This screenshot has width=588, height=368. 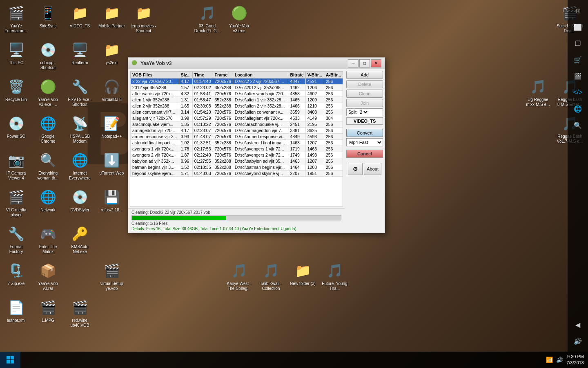 What do you see at coordinates (112, 16) in the screenshot?
I see `desktop-icon-mobile-partner: 📁 Mobile Partner` at bounding box center [112, 16].